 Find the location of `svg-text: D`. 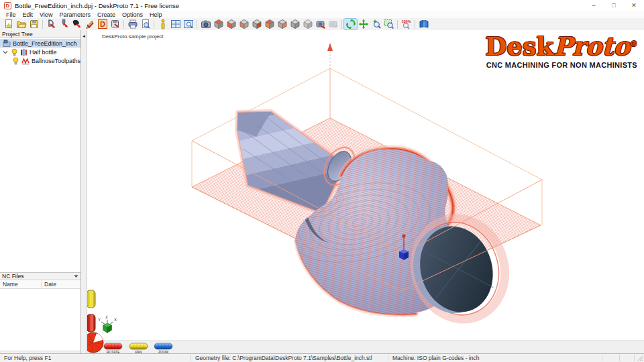

svg-text: D is located at coordinates (8, 5).